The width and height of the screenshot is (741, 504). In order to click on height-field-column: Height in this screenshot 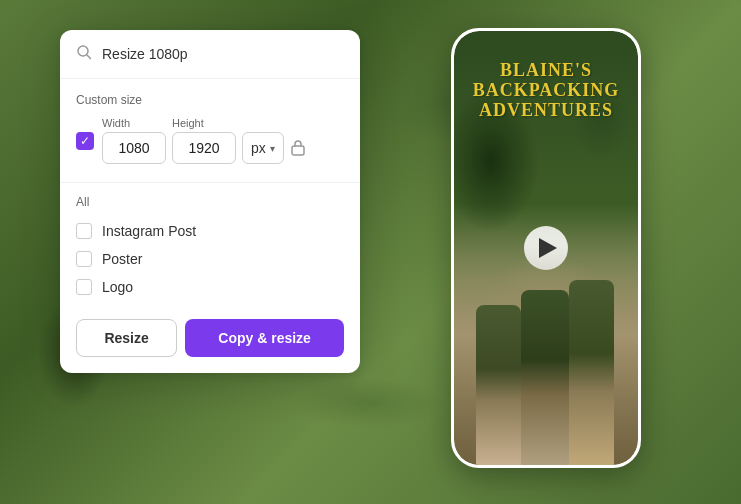, I will do `click(204, 140)`.